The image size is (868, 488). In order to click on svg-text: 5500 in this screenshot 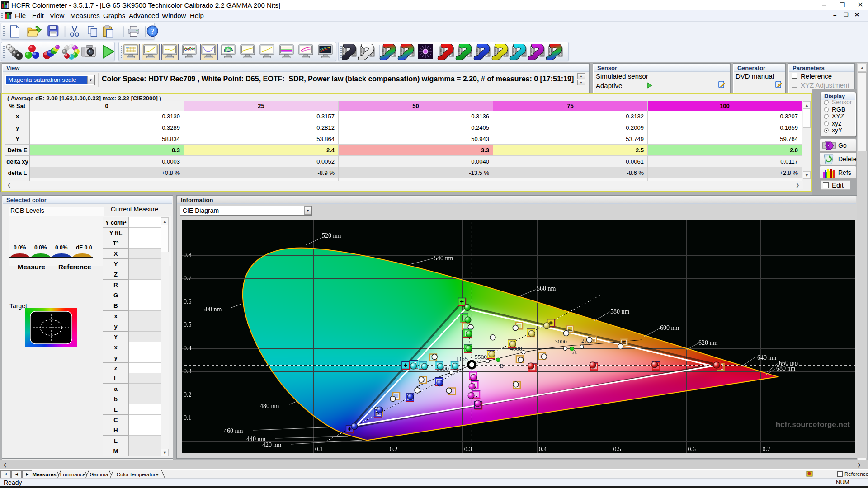, I will do `click(481, 357)`.